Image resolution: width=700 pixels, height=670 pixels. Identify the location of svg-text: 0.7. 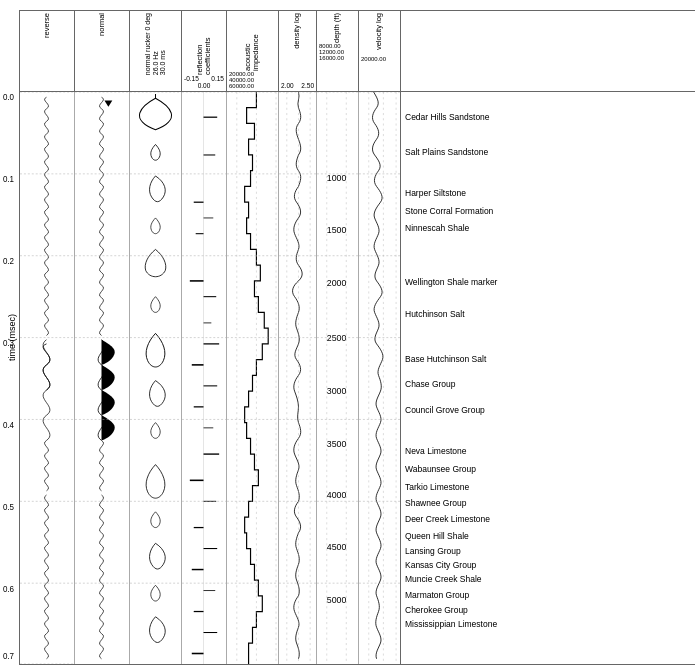
(9, 656).